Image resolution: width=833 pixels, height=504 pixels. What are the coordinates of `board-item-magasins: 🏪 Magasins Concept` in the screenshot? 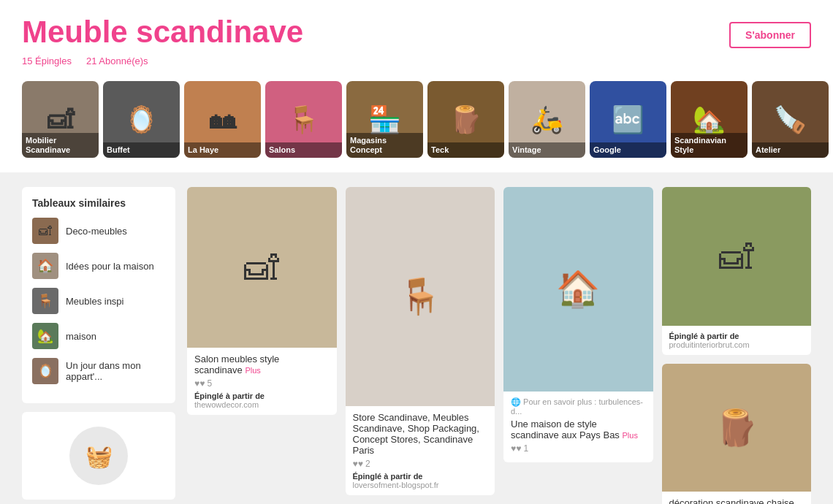 It's located at (384, 120).